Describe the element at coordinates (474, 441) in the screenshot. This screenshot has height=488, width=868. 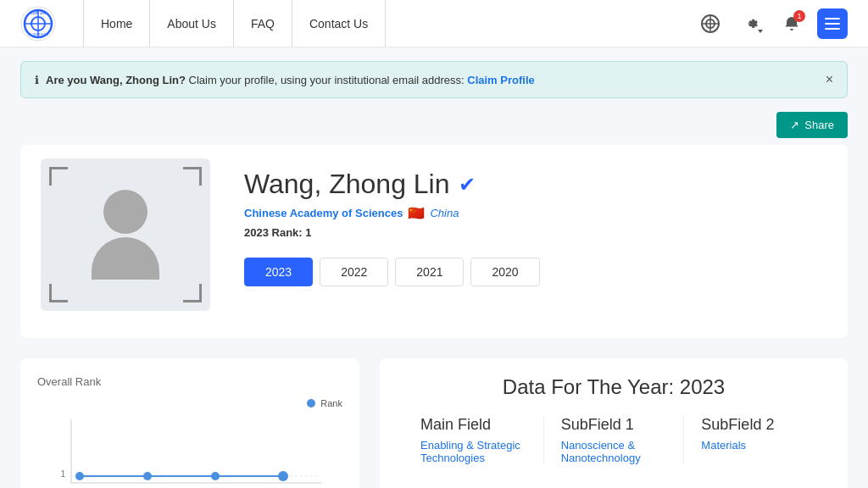
I see `field-main: Main Field Enabling & Strategic Technolo…` at that location.